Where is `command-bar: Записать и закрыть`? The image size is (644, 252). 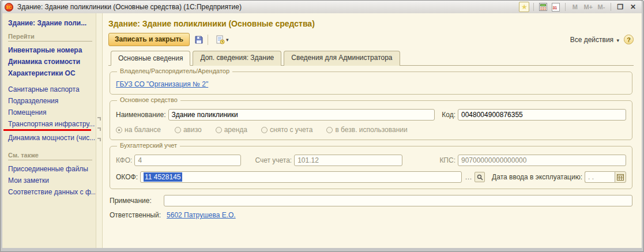 command-bar: Записать и закрыть is located at coordinates (371, 39).